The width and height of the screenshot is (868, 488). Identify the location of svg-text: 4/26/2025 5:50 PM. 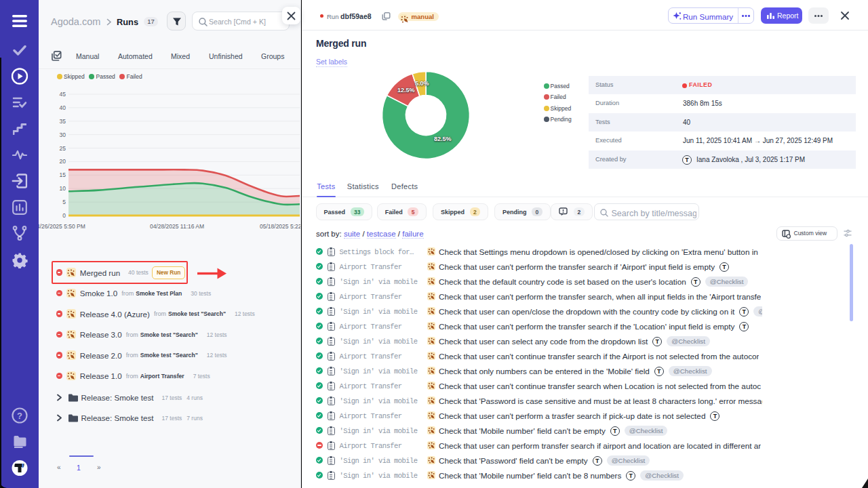
(62, 226).